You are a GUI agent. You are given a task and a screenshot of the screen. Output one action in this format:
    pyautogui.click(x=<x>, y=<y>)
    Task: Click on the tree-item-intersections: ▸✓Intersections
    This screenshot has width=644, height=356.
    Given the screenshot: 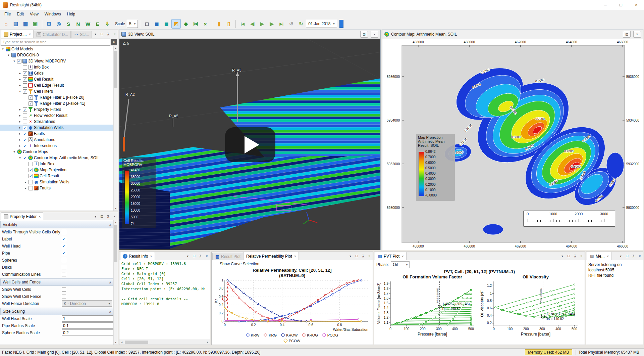 What is the action you would take?
    pyautogui.click(x=57, y=146)
    